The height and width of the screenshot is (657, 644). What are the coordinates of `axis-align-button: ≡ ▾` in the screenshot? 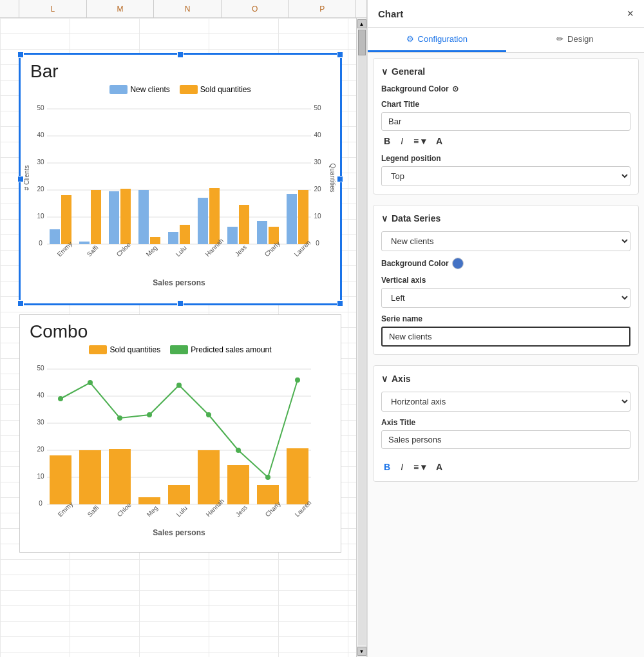 It's located at (420, 467).